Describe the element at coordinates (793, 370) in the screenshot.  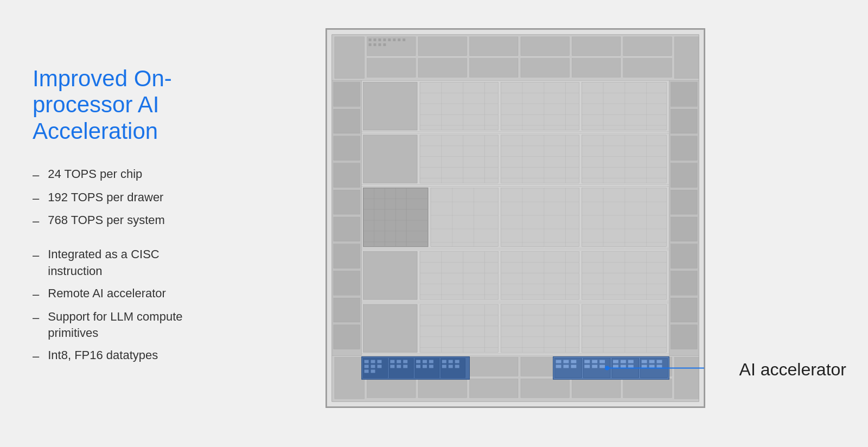
I see `annotation-label: AI accelerator` at that location.